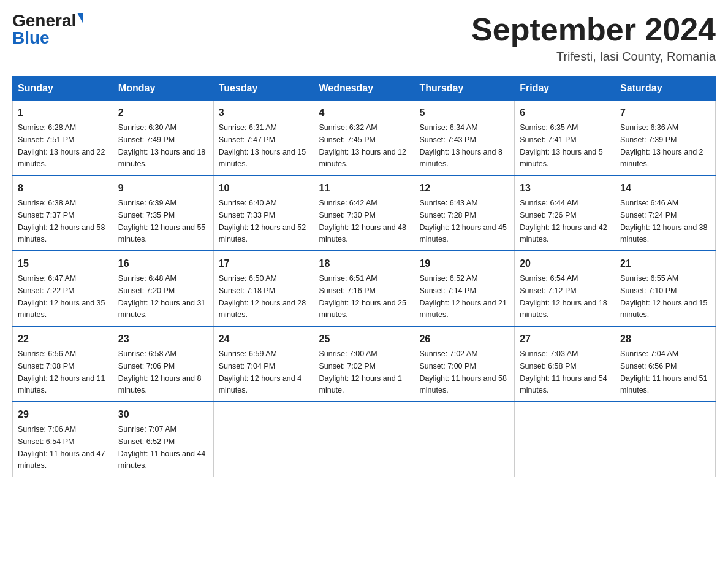 The image size is (728, 563). Describe the element at coordinates (163, 415) in the screenshot. I see `day-number: 30` at that location.